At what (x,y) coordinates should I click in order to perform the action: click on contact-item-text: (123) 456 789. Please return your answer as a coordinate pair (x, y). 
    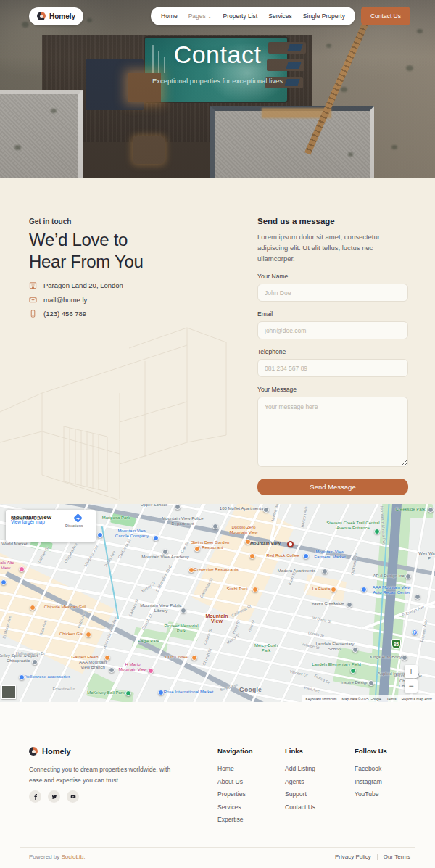
    Looking at the image, I should click on (65, 313).